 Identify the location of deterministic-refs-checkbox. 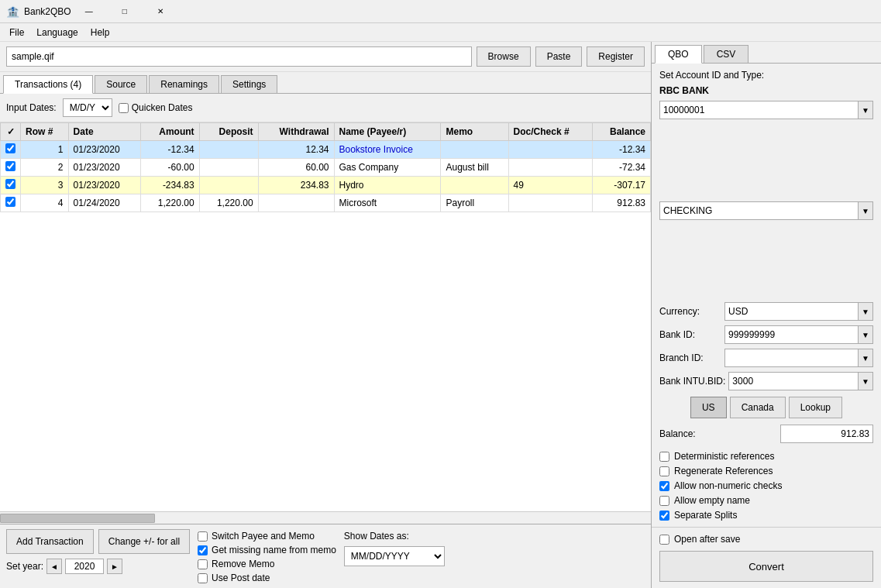
(665, 457).